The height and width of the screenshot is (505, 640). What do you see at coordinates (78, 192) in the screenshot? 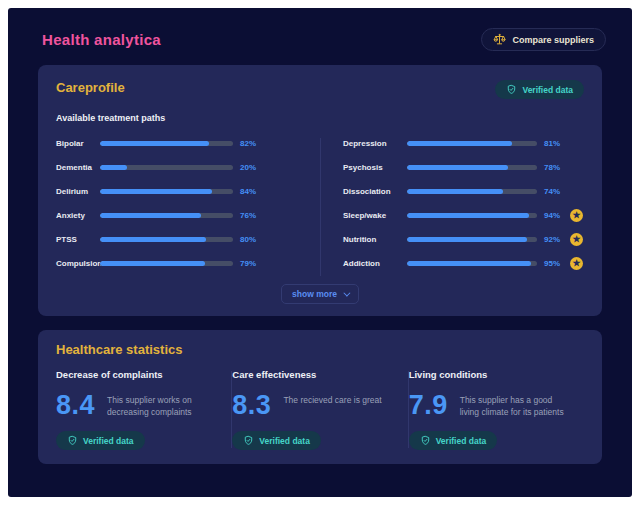
I see `treatment-label: Delirium` at bounding box center [78, 192].